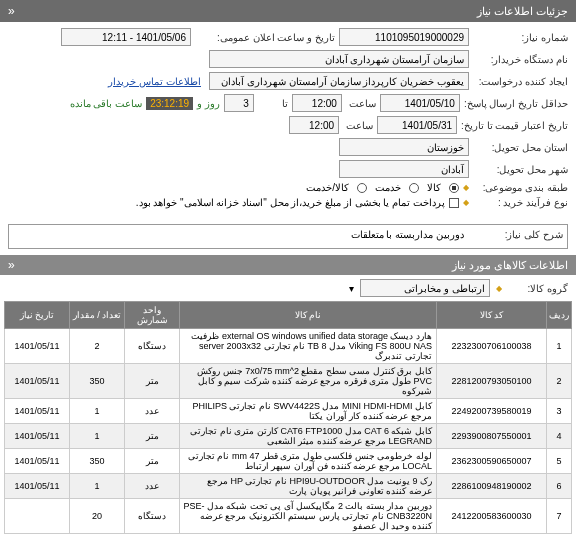 This screenshot has width=576, height=557. I want to click on org-label: نام دستگاه خریدار:, so click(520, 60).